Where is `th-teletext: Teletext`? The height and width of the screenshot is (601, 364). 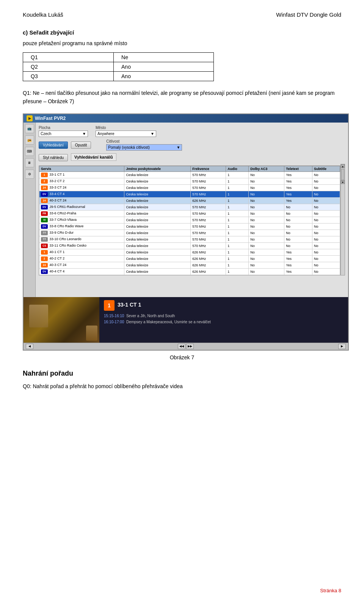
th-teletext: Teletext is located at coordinates (298, 168).